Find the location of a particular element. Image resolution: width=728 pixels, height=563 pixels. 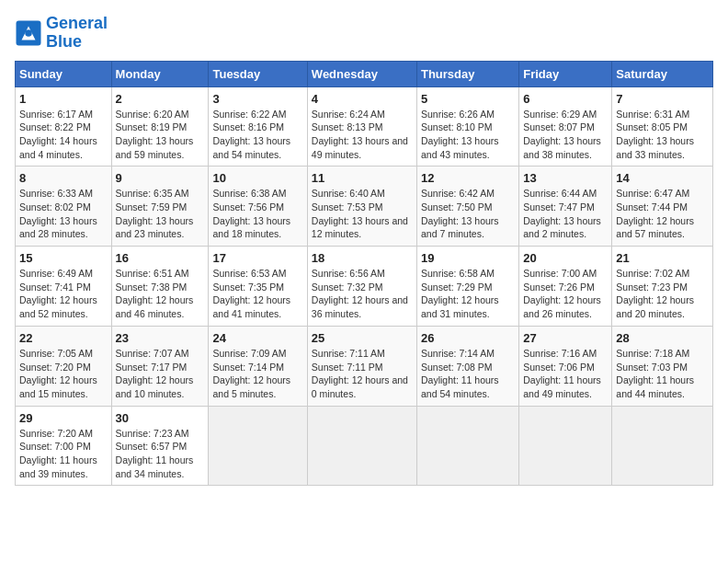

calendar-cell: 16Sunrise: 6:51 AMSunset: 7:38 PMDayligh… is located at coordinates (160, 287).